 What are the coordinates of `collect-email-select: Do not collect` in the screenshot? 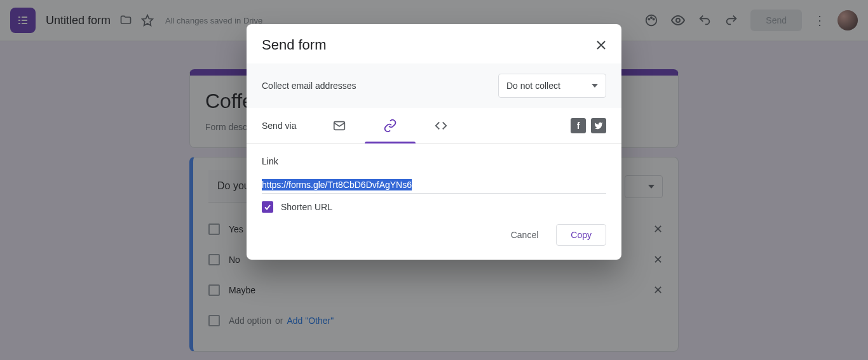 It's located at (552, 86).